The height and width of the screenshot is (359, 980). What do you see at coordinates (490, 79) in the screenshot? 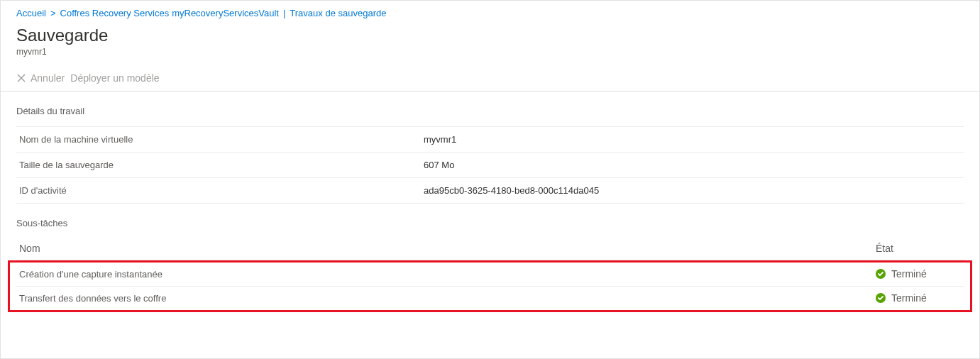
I see `toolbar: Annuler Déployer un modèle` at bounding box center [490, 79].